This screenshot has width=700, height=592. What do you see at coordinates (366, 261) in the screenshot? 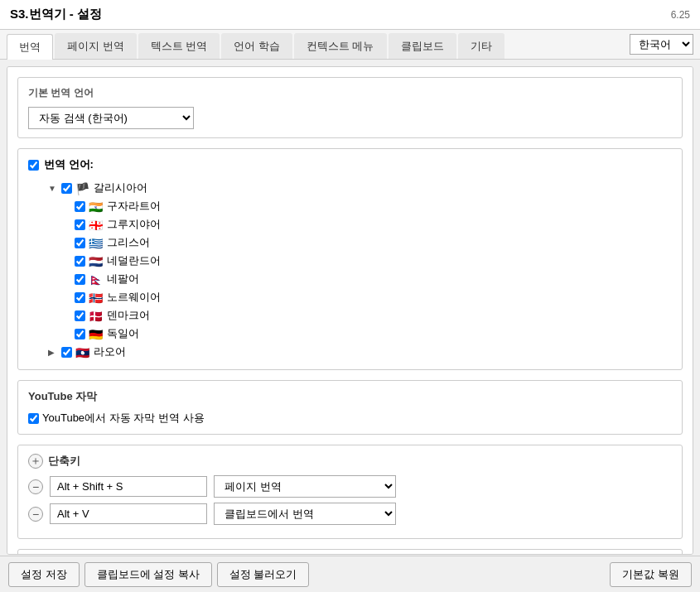
I see `lang-item-dutch: 🇳🇱 네덜란드어` at bounding box center [366, 261].